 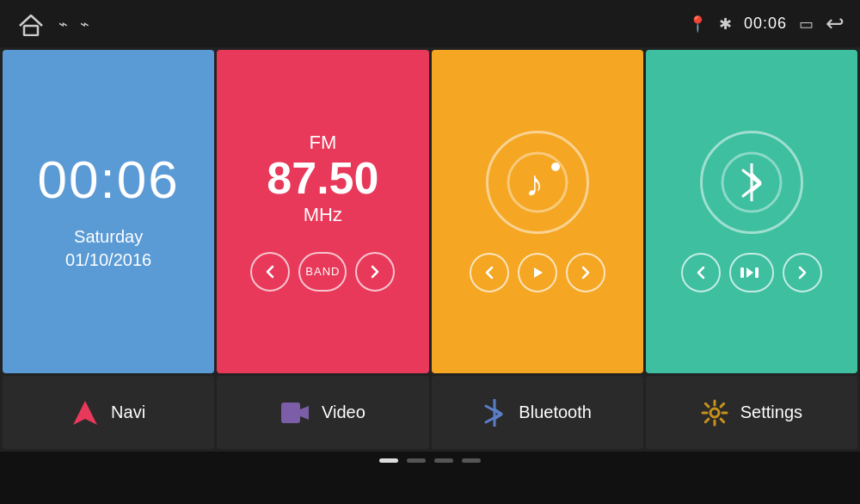 What do you see at coordinates (52, 24) in the screenshot?
I see `status-left: ⌁ ⌁` at bounding box center [52, 24].